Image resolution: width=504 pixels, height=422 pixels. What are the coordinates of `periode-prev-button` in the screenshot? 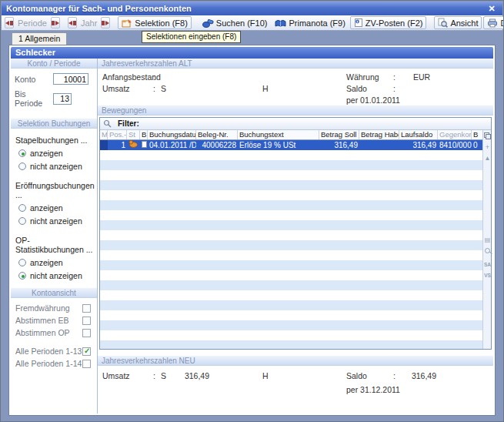 It's located at (9, 23).